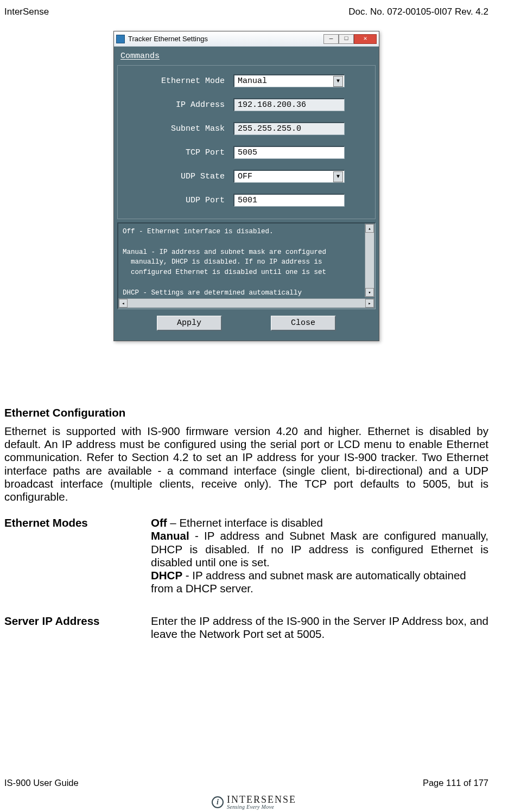 The height and width of the screenshot is (812, 508). Describe the element at coordinates (320, 555) in the screenshot. I see `def-ethernet-modes: Off – Ethernet interface is disabled Man…` at that location.